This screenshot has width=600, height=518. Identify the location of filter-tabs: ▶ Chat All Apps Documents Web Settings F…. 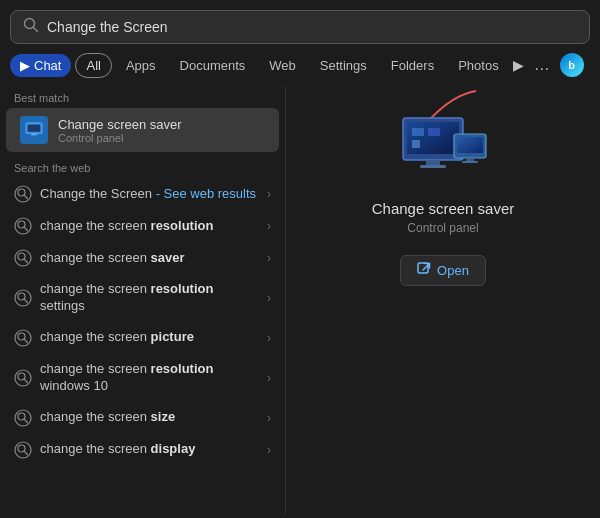
(300, 69).